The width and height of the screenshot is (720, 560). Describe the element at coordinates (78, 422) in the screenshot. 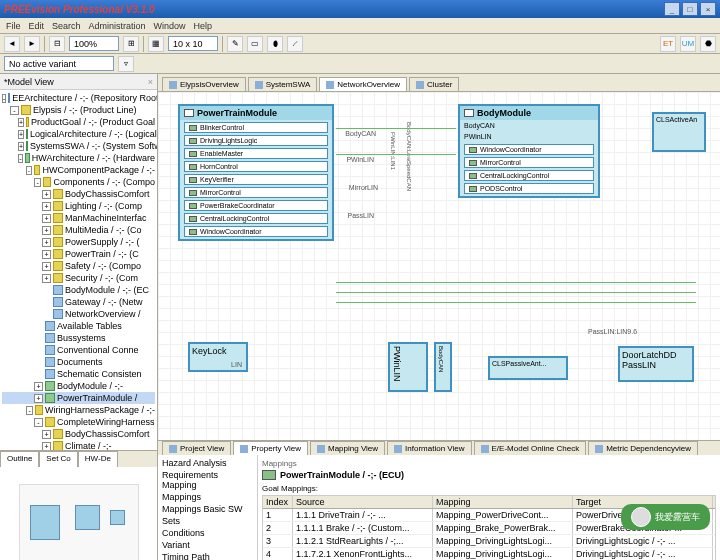

I see `tree-node: -CompleteWiringHarness` at that location.